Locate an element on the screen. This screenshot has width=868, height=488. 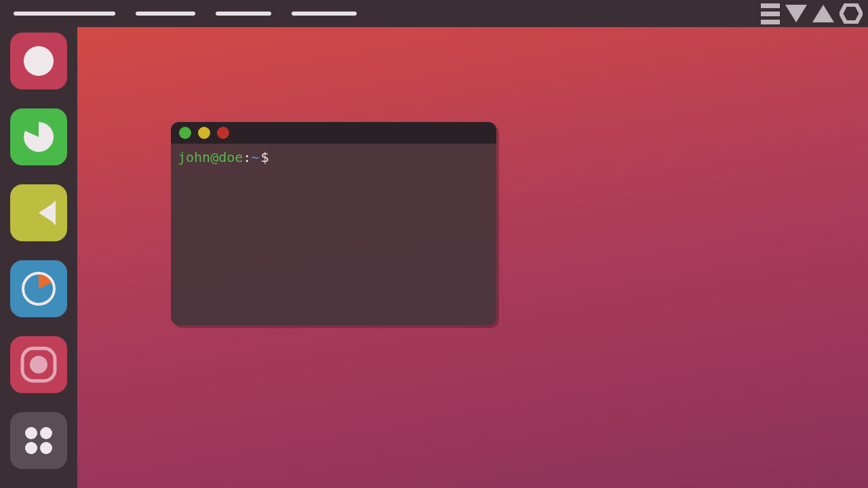
dock-app-record is located at coordinates (39, 365).